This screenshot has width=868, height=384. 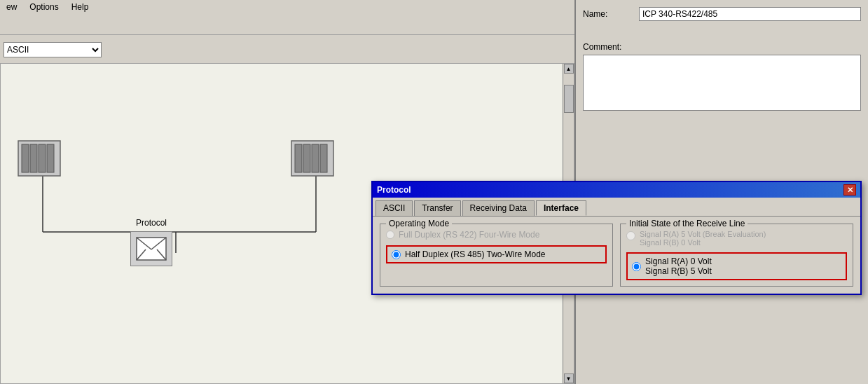 What do you see at coordinates (737, 238) in the screenshot?
I see `radio-signal-ra5v-group: Signal R(A) 5 Volt (Break Evaluation) Si…` at bounding box center [737, 238].